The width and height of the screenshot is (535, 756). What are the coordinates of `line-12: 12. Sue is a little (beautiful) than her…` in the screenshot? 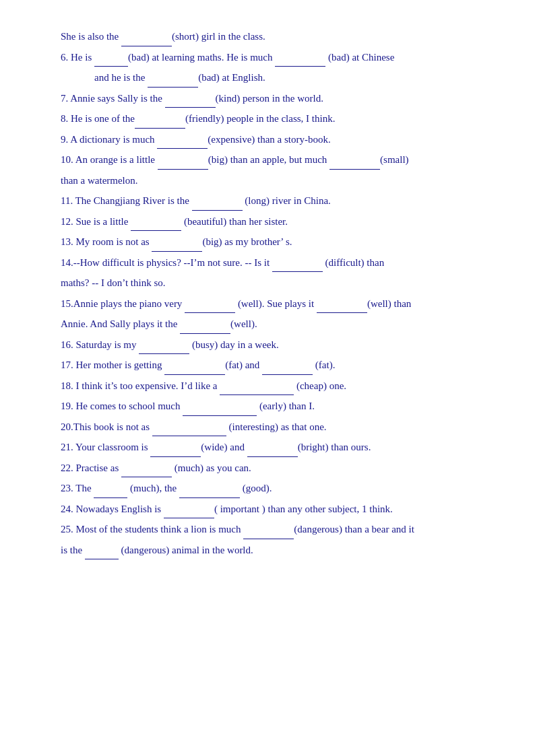 It's located at (274, 222).